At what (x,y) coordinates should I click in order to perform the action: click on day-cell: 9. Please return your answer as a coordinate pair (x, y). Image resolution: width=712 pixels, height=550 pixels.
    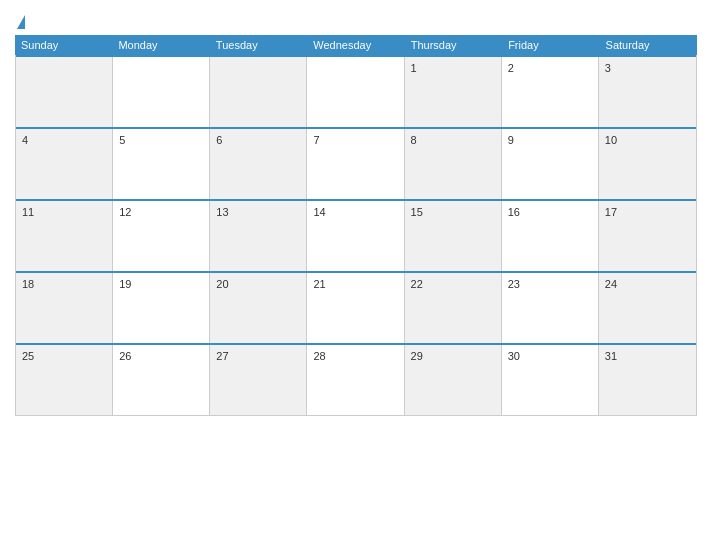
    Looking at the image, I should click on (550, 164).